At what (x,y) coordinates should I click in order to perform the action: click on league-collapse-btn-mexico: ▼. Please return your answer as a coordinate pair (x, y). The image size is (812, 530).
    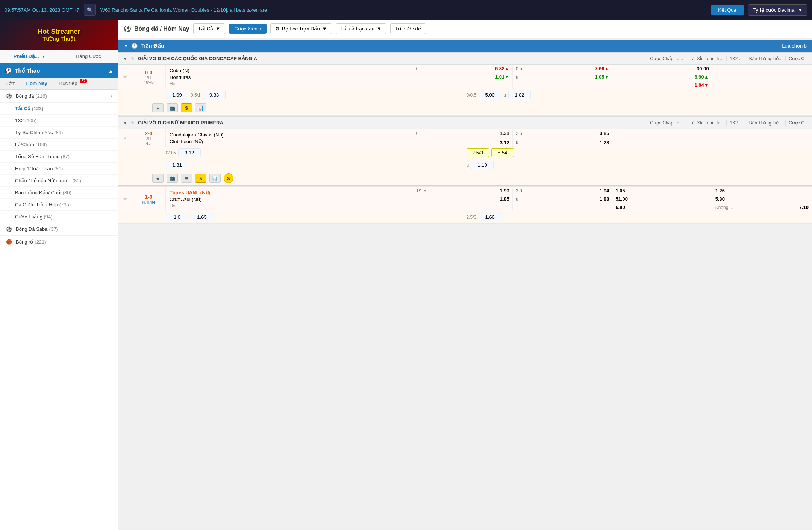
    Looking at the image, I should click on (125, 123).